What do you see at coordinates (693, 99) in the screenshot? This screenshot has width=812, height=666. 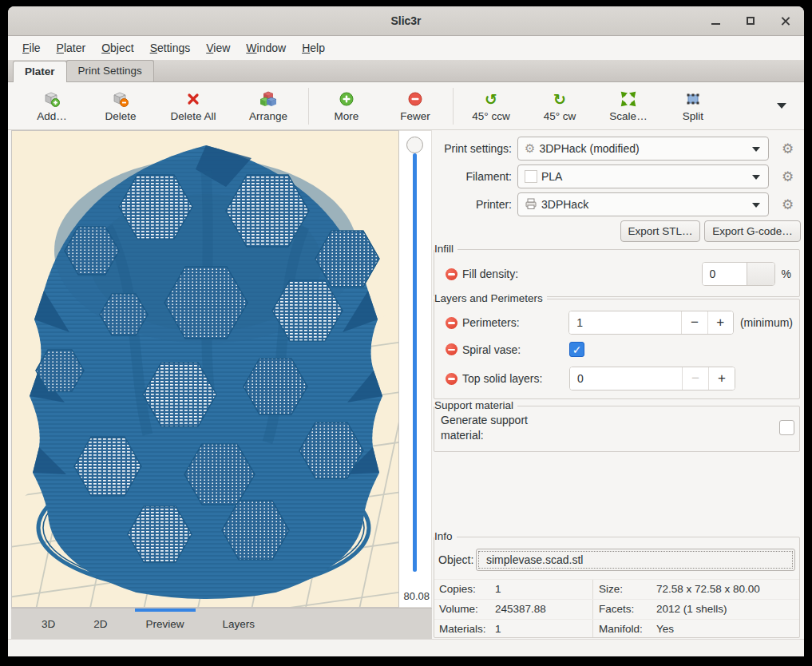 I see `split-icon` at bounding box center [693, 99].